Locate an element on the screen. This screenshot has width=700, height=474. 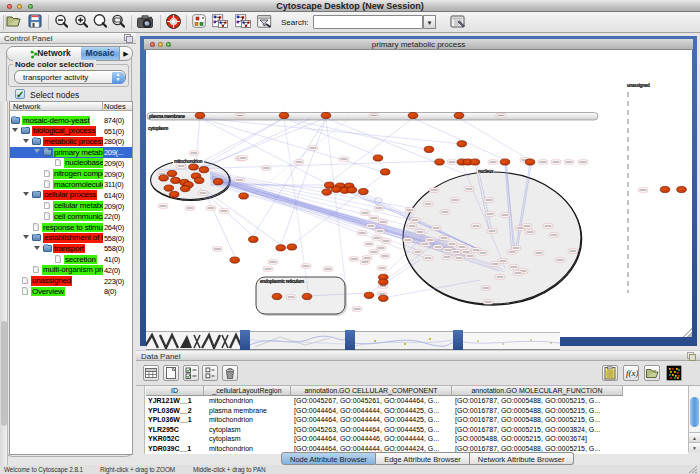
svg-text: f(x) is located at coordinates (632, 373).